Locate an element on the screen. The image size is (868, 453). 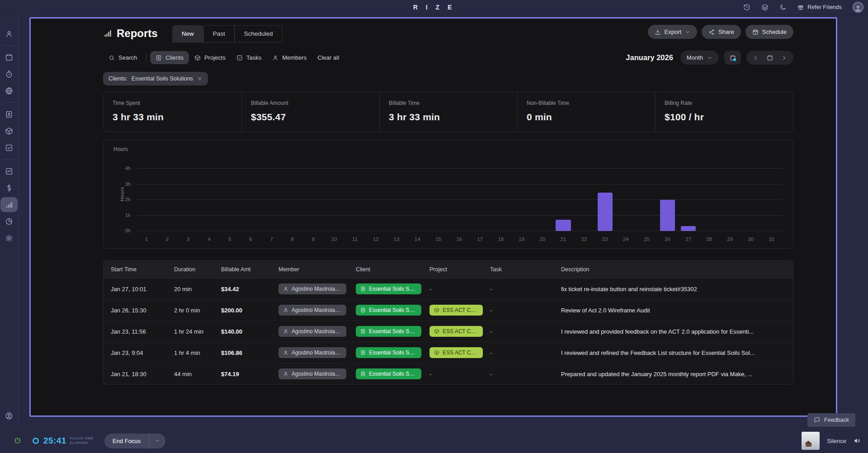
gear-icon is located at coordinates (9, 238).